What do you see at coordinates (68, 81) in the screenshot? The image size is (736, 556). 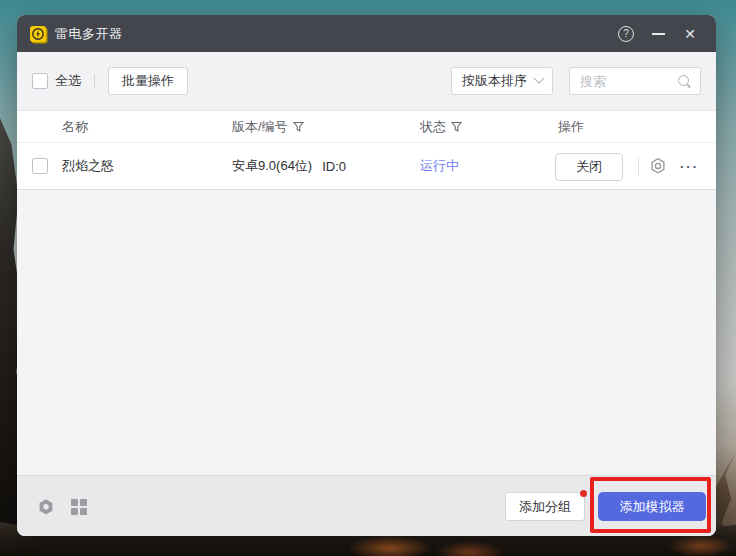 I see `select-all-label: 全选` at bounding box center [68, 81].